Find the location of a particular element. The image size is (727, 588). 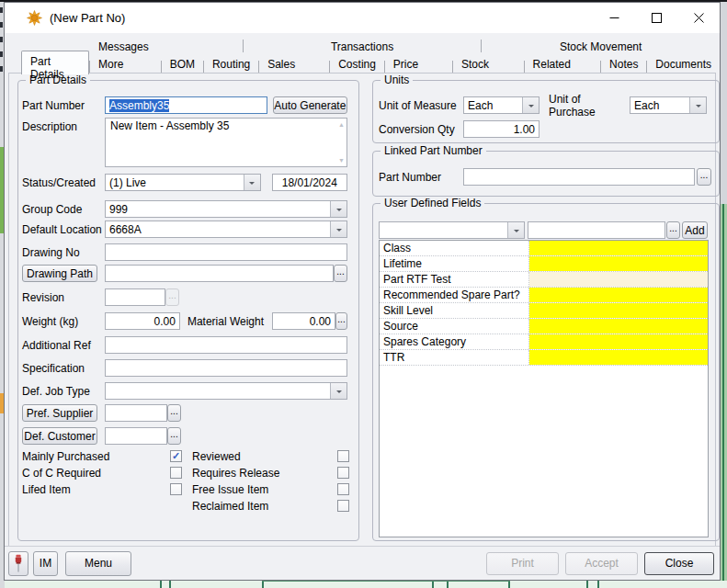

pref-supplier-browse-button: ... is located at coordinates (175, 413).